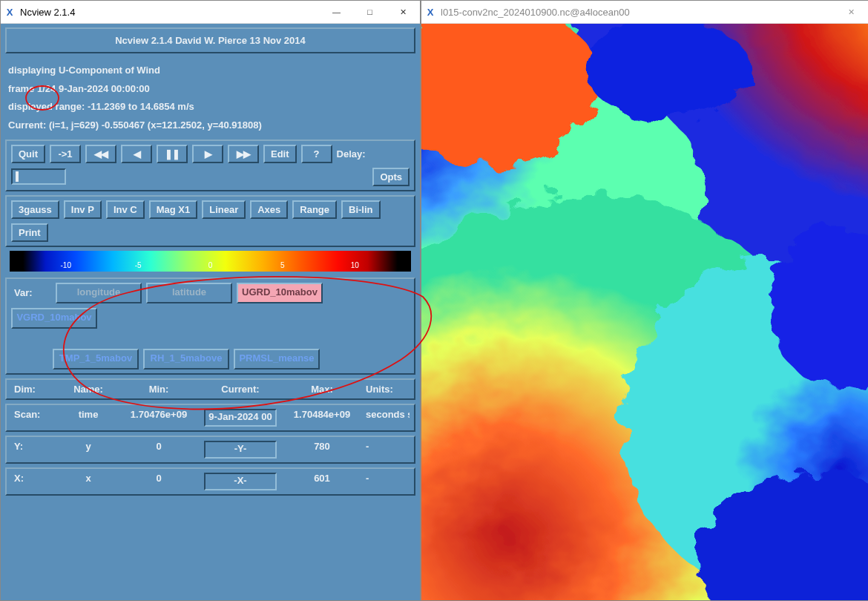 This screenshot has height=601, width=868. I want to click on var-prmsl: PRMSL_meanse, so click(277, 359).